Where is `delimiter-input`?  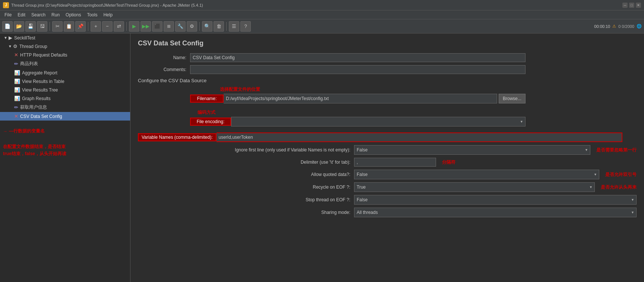
delimiter-input is located at coordinates (395, 162).